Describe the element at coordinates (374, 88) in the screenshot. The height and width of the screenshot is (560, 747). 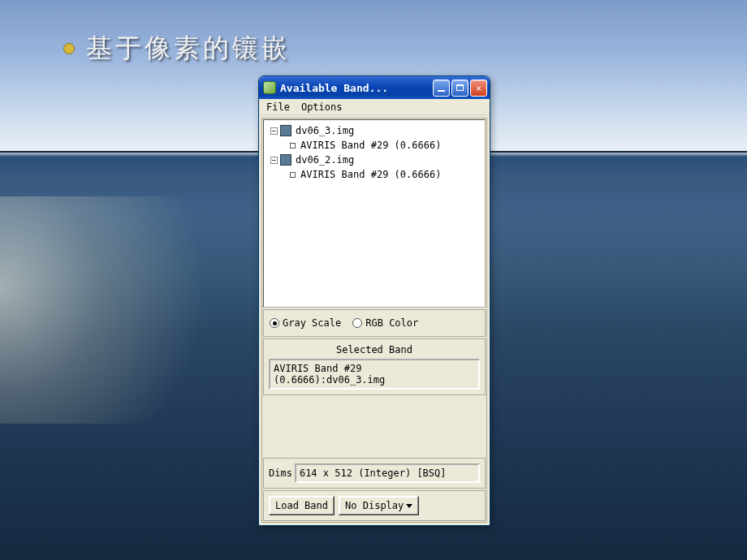
I see `titlebar: Available Band...` at that location.